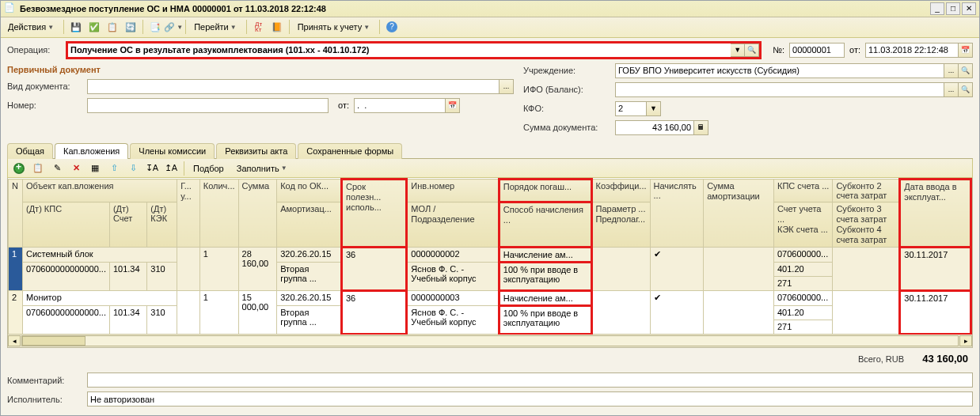  I want to click on sum-label: Сумма документа:, so click(567, 127).